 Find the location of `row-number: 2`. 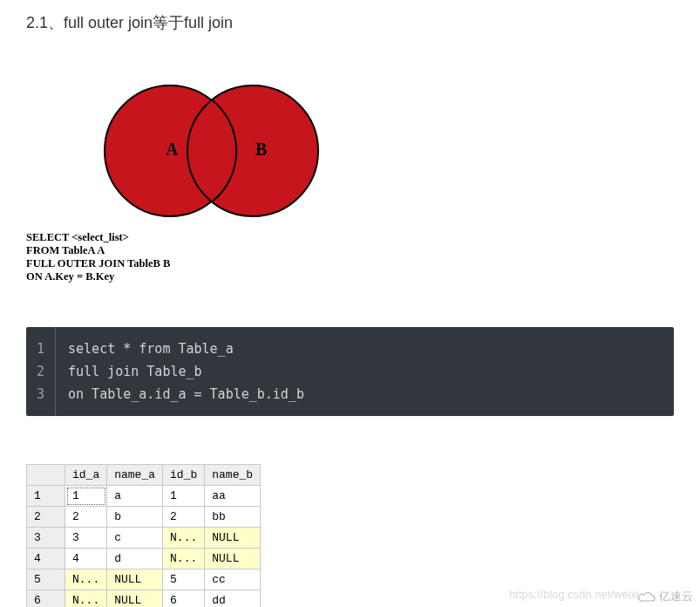

row-number: 2 is located at coordinates (46, 517).